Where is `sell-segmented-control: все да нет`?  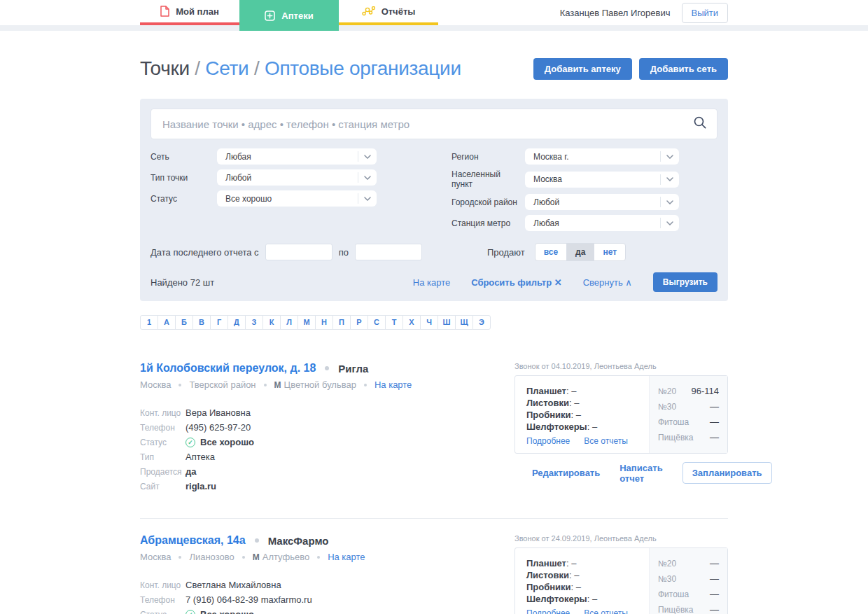 sell-segmented-control: все да нет is located at coordinates (580, 252).